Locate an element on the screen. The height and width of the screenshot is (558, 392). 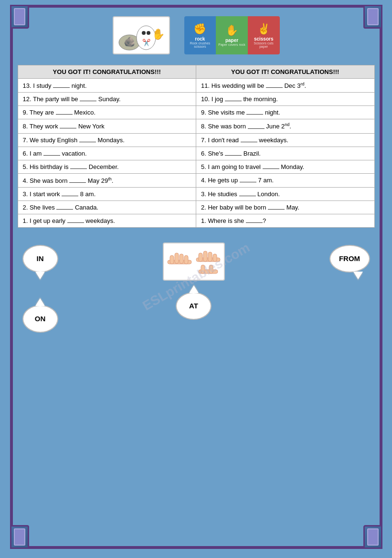
corner-decoration-tl is located at coordinates (20, 17).